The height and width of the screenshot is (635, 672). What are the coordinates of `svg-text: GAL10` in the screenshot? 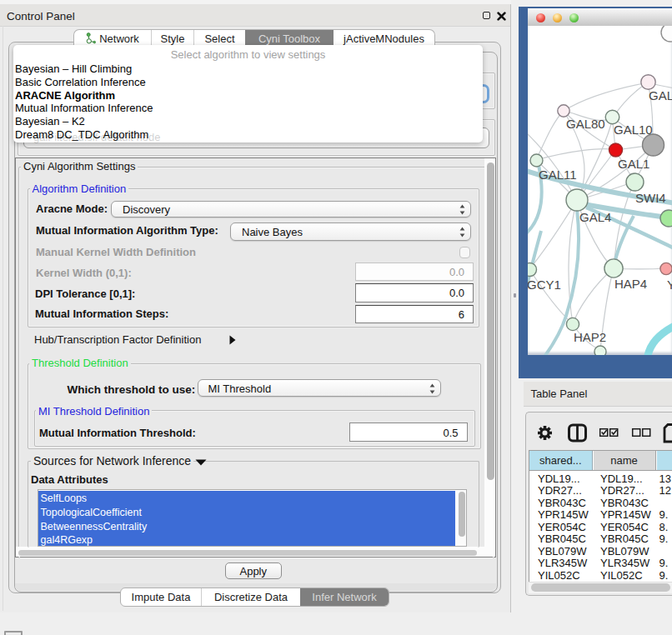 It's located at (634, 130).